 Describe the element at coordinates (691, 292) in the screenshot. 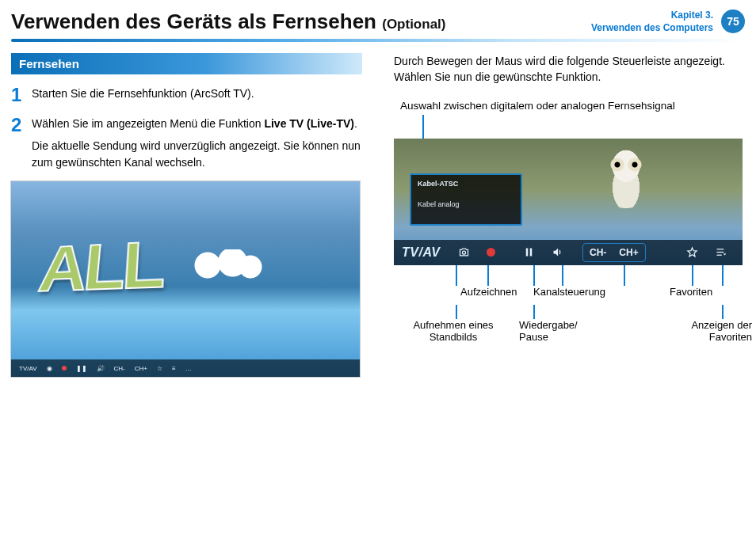

I see `label-favoriten: Favoriten` at that location.